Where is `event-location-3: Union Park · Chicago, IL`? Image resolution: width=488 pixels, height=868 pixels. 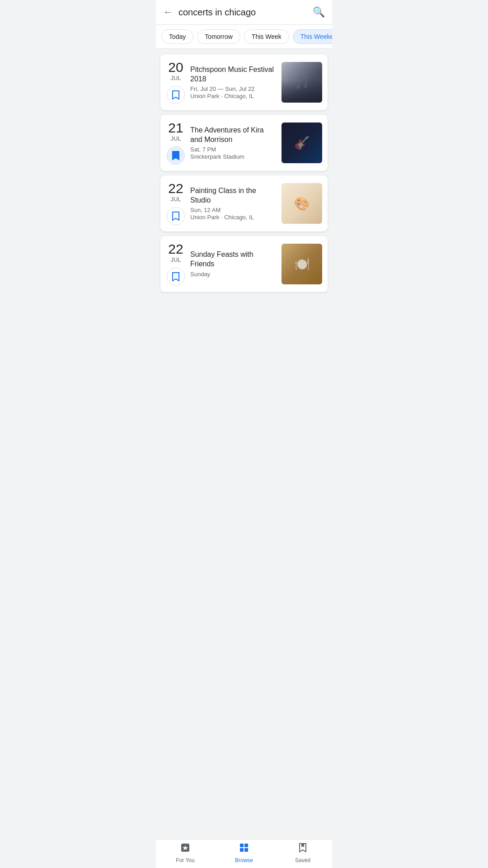 event-location-3: Union Park · Chicago, IL is located at coordinates (234, 217).